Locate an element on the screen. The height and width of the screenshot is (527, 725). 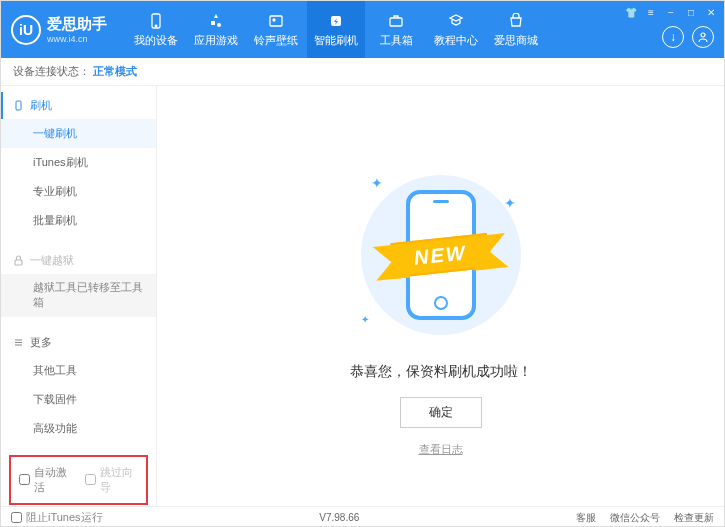
status-bar: 设备连接状态： 正常模式 is located at coordinates (362, 72).